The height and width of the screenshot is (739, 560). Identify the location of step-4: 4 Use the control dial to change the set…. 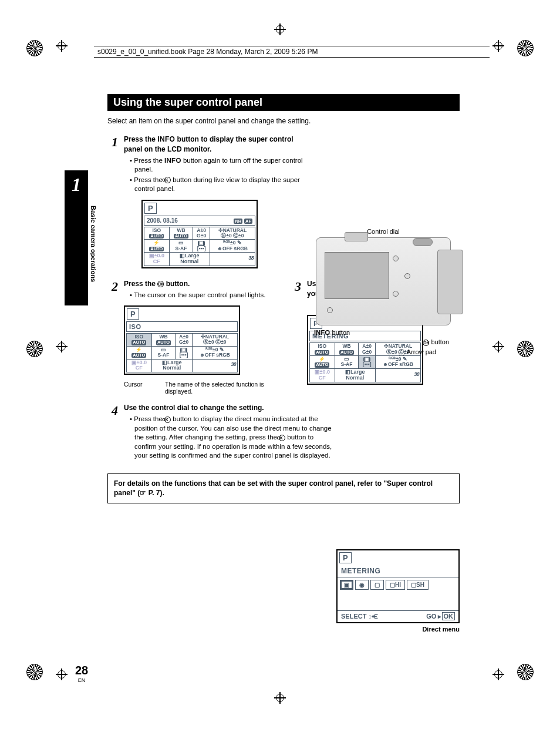
(284, 432).